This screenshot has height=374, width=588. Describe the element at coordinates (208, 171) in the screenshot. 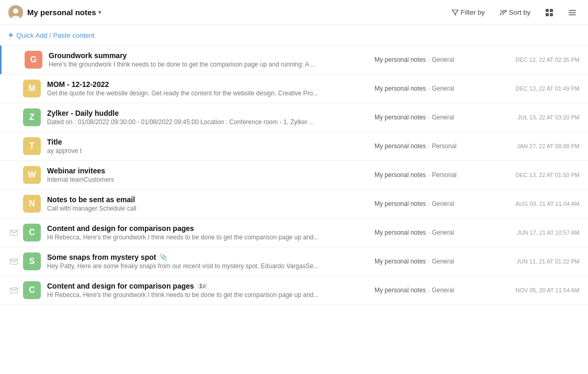

I see `note-title: Webinar invitees` at that location.